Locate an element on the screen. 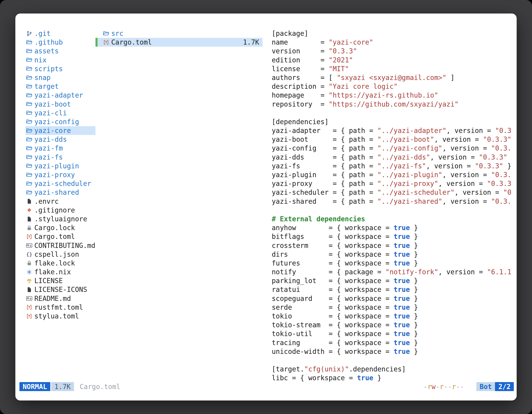 The width and height of the screenshot is (532, 414). parent-row-flake.nix: flake.nix is located at coordinates (60, 272).